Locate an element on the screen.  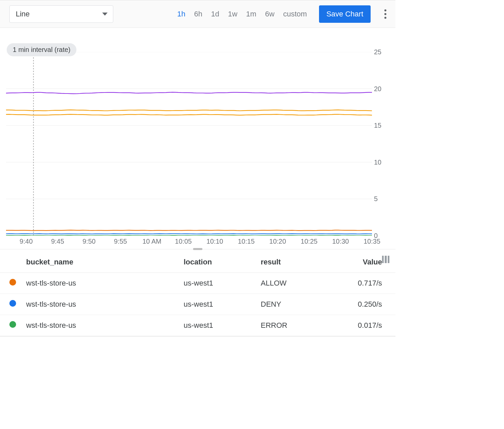
time-range-1d: 1d is located at coordinates (215, 14).